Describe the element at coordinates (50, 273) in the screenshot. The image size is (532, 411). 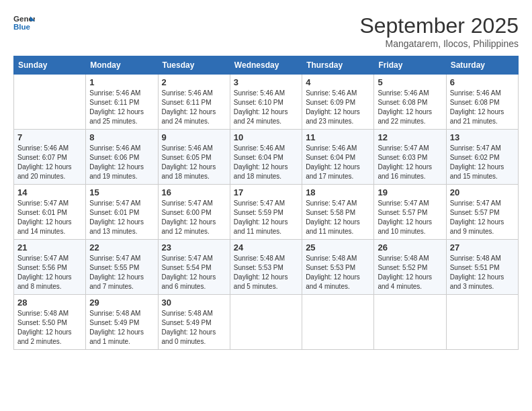
I see `day-info: Sunrise: 5:47 AM Sunset: 5:56 PM Dayligh…` at that location.